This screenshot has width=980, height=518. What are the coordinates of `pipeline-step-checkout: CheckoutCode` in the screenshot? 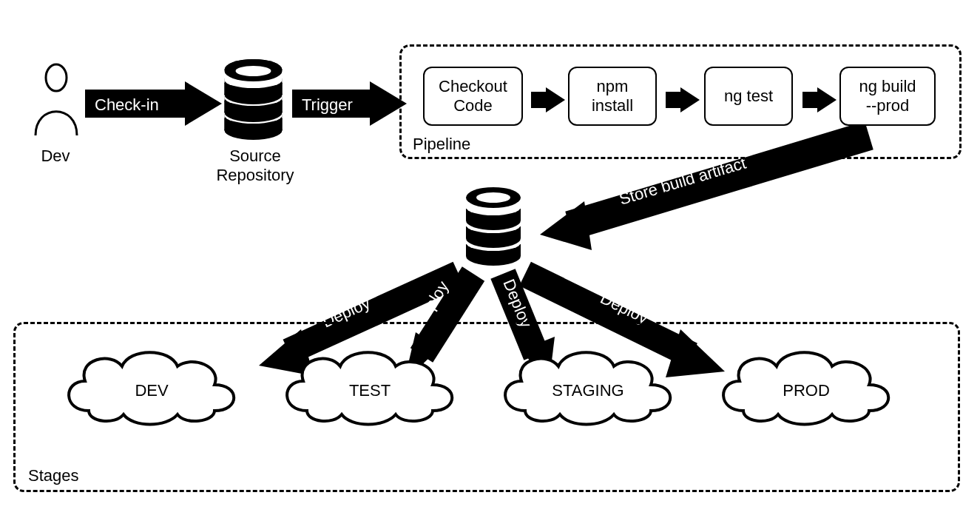 It's located at (473, 96).